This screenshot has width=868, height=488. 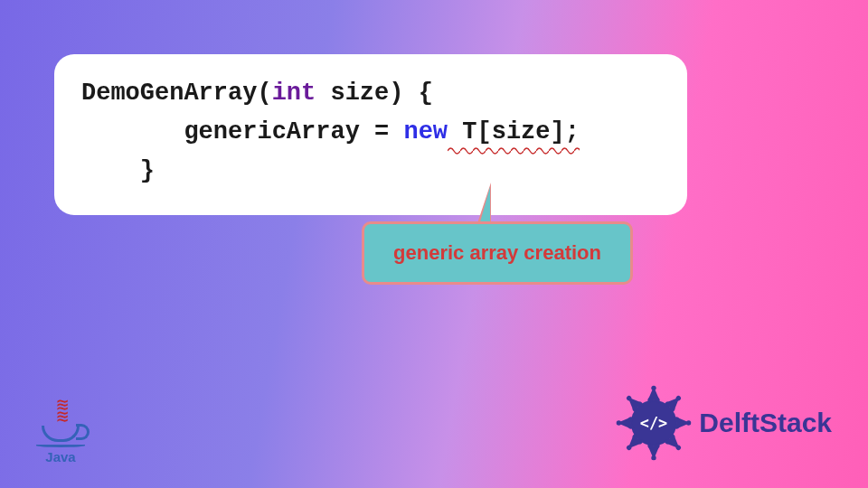 I want to click on code-line-1: DemoGenArray(int size) {, so click(x=371, y=94).